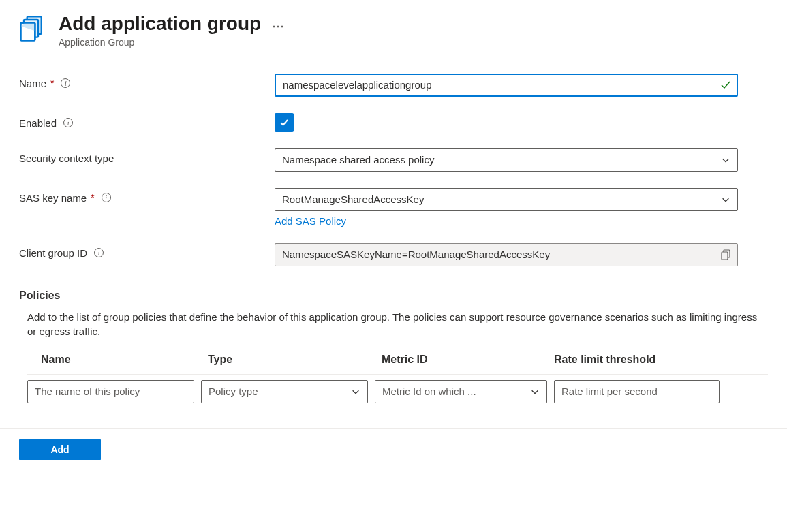 The height and width of the screenshot is (532, 787). Describe the element at coordinates (416, 255) in the screenshot. I see `client-group-id-value: NamespaceSASKeyName=RootManageSharedAcce…` at that location.